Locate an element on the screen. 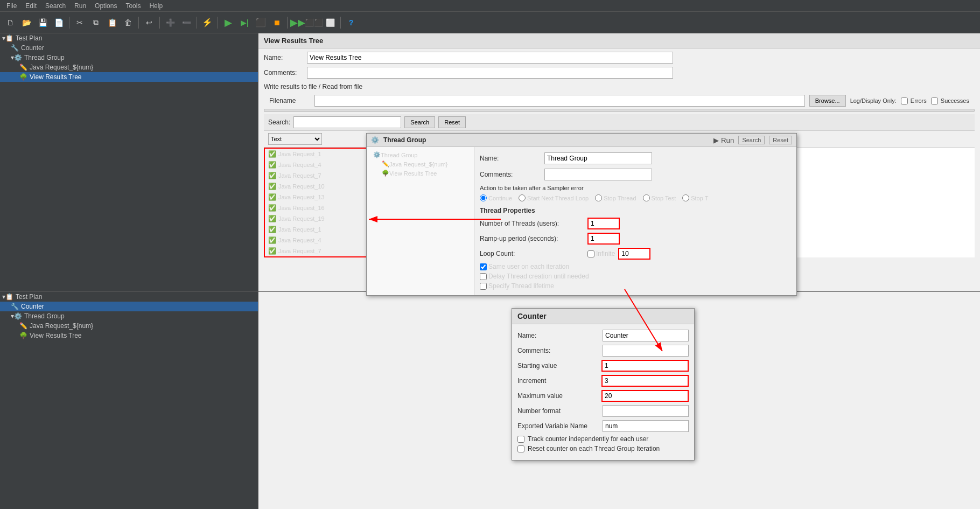 The image size is (980, 509). name-input is located at coordinates (490, 58).